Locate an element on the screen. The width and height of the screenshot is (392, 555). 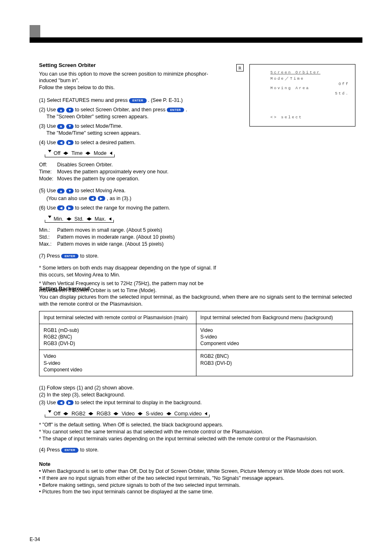
def-label: Mode: is located at coordinates (48, 179).